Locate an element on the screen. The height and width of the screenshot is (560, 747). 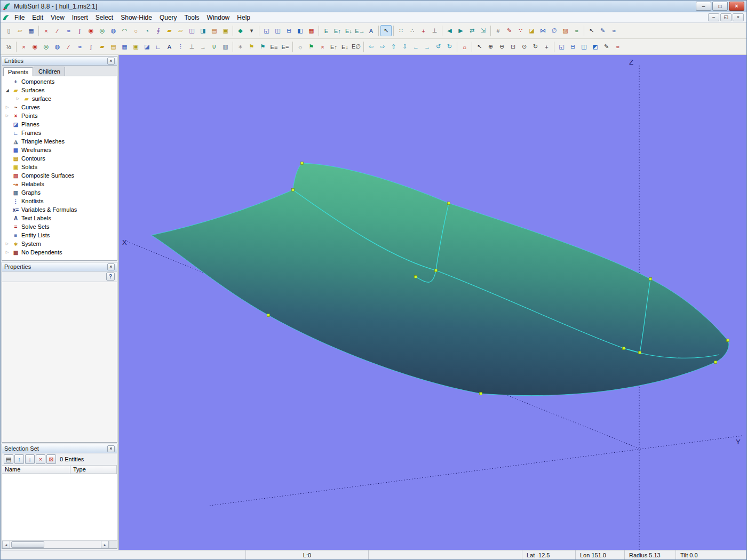
show-children-icon: E↓ is located at coordinates (345, 47).